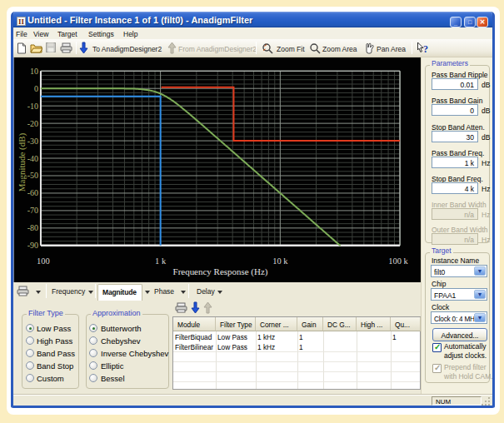 The image size is (504, 423). What do you see at coordinates (33, 123) in the screenshot?
I see `svg-text: -20` at bounding box center [33, 123].